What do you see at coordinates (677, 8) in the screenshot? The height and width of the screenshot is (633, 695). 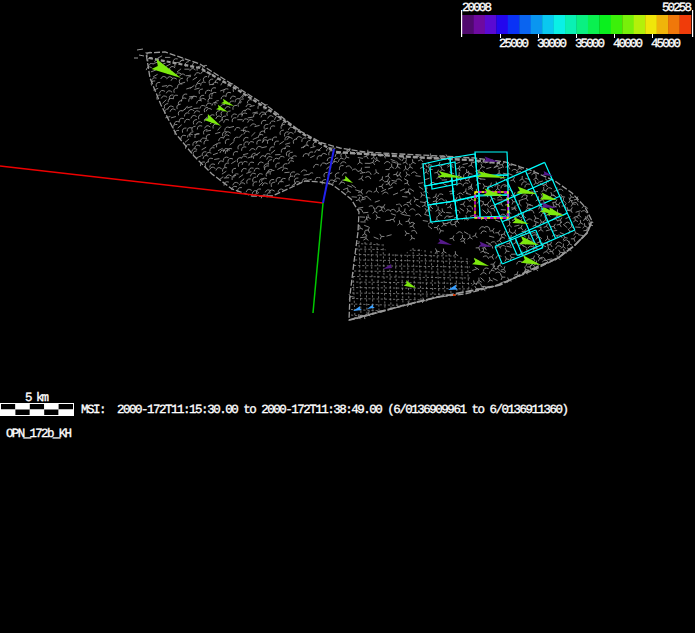 I see `svg-text: 50258` at bounding box center [677, 8].